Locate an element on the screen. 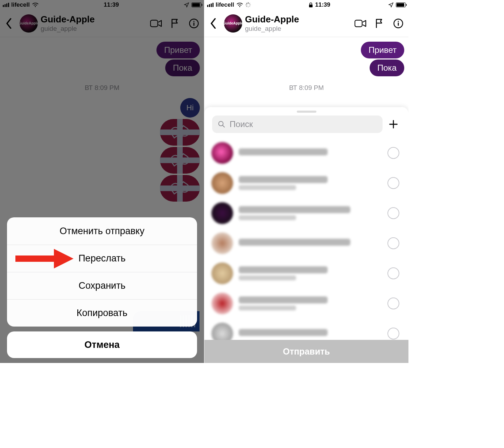 This screenshot has height=448, width=504. lock-icon is located at coordinates (311, 5).